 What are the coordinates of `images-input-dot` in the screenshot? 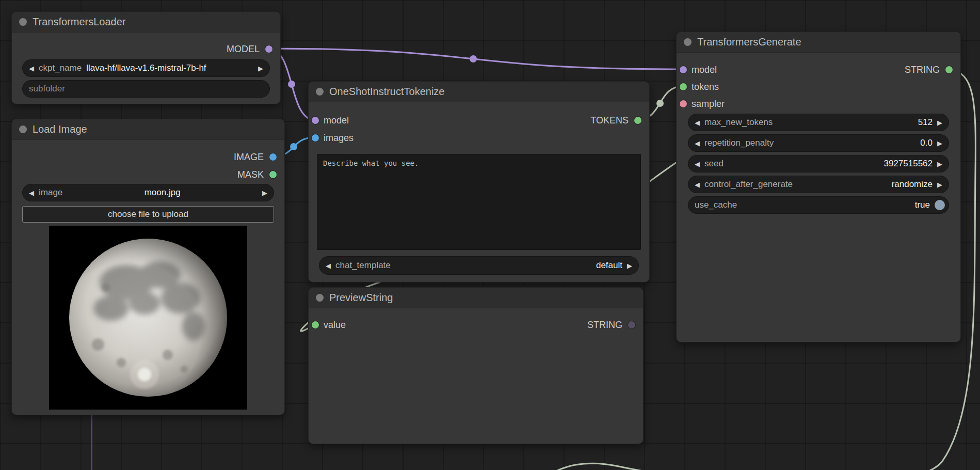 It's located at (315, 138).